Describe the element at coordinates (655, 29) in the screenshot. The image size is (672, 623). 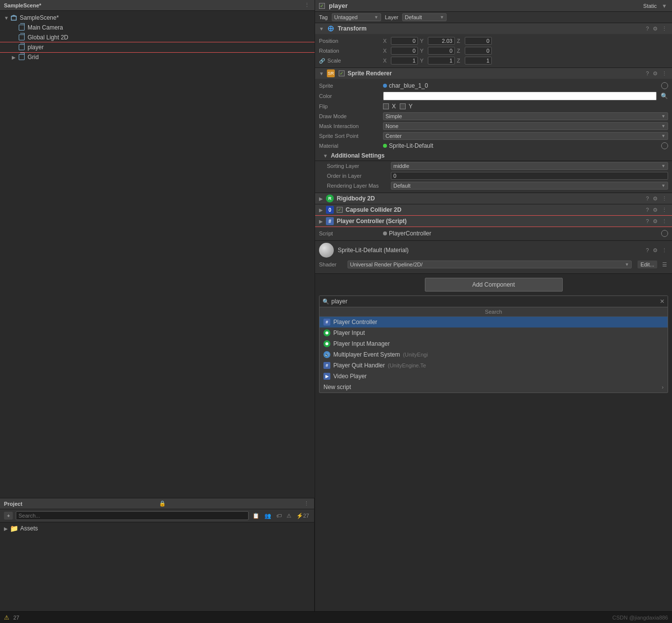
I see `transform-settings-icon: ⚙` at that location.